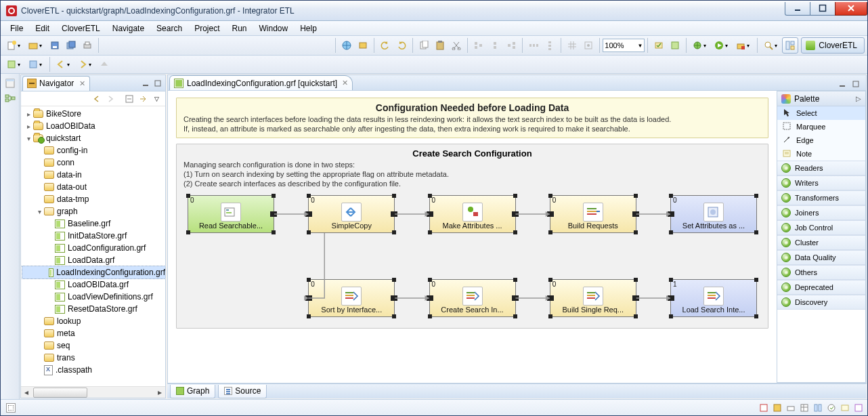  Describe the element at coordinates (790, 45) in the screenshot. I see `perspective-switcher` at that location.